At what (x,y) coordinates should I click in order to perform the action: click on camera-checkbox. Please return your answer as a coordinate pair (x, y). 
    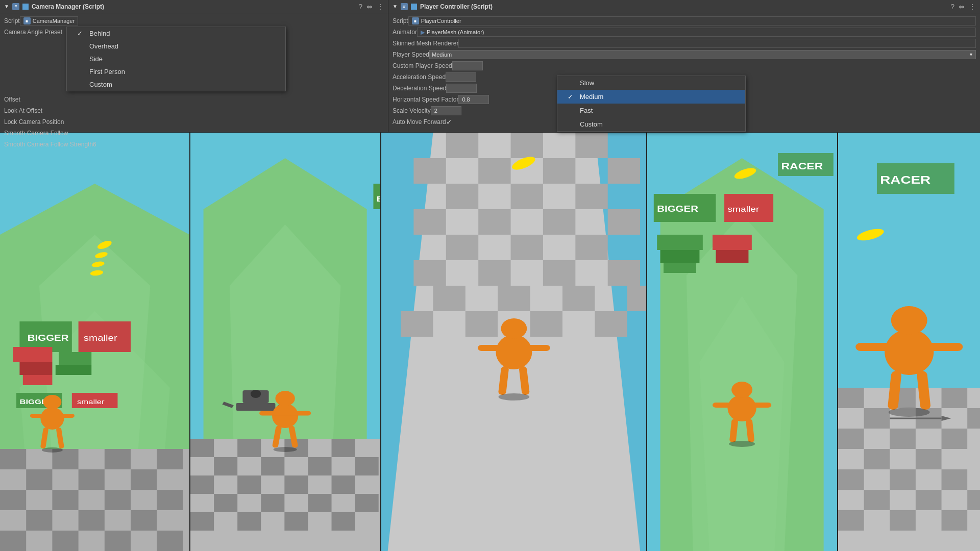
    Looking at the image, I should click on (26, 7).